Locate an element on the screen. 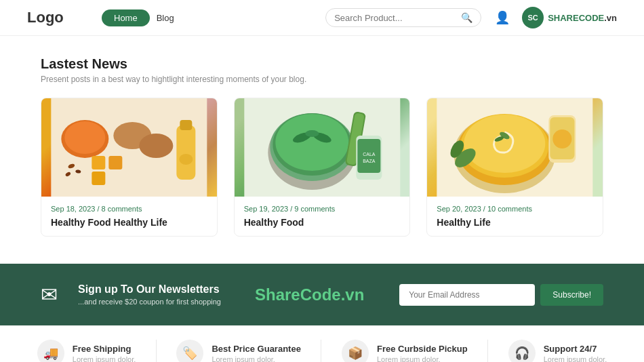  sharecode-logo-icon: SC is located at coordinates (533, 18).